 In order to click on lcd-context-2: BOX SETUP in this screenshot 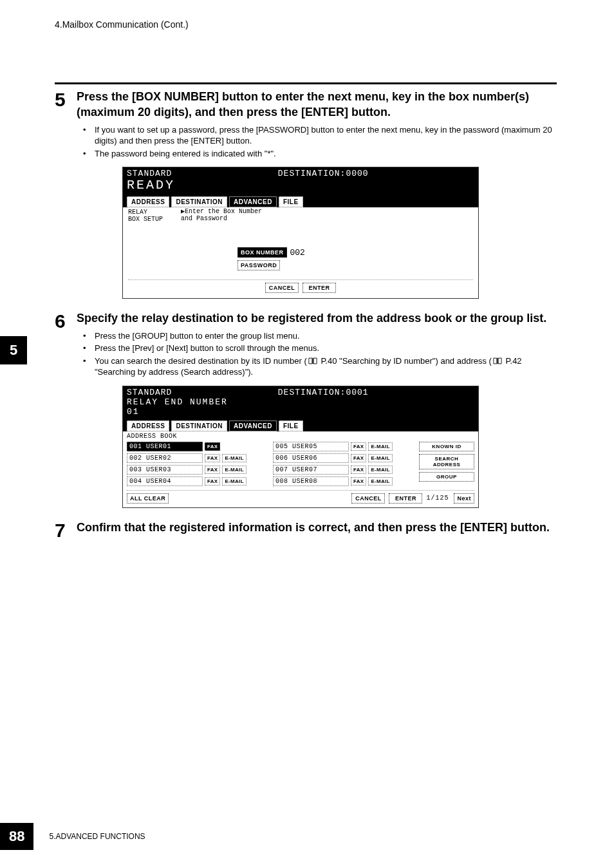, I will do `click(145, 219)`.